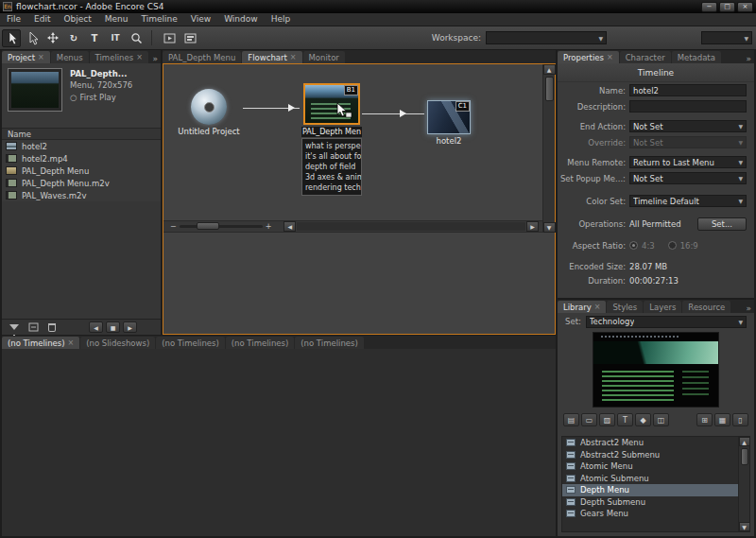 The width and height of the screenshot is (756, 538). I want to click on scroll-right-icon: ▶, so click(533, 227).